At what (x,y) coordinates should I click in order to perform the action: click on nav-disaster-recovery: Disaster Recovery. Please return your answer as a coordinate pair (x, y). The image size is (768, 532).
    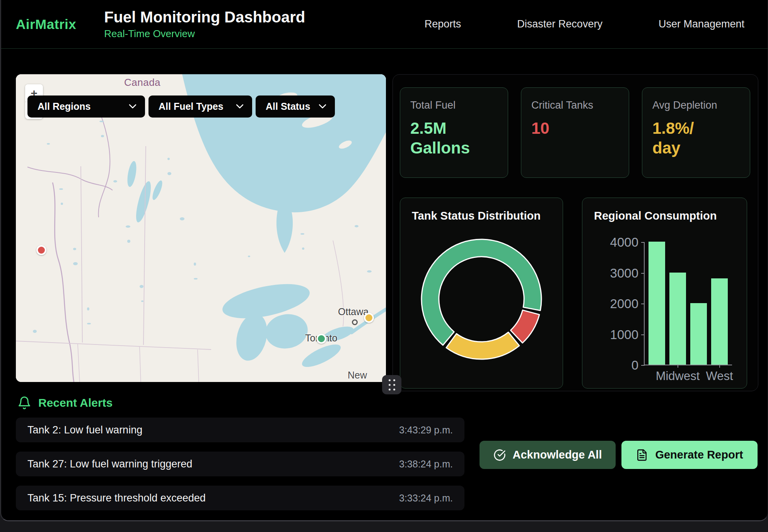
    Looking at the image, I should click on (560, 24).